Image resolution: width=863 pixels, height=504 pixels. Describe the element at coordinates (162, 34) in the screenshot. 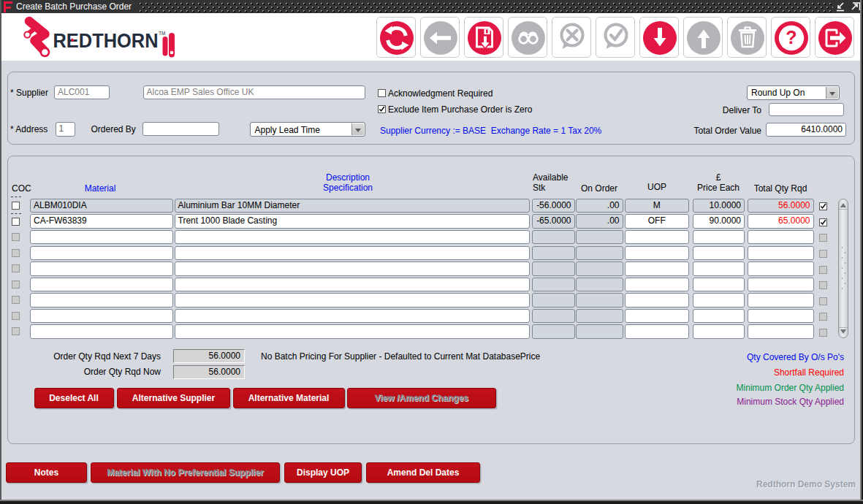

I see `svg-text: TM` at that location.